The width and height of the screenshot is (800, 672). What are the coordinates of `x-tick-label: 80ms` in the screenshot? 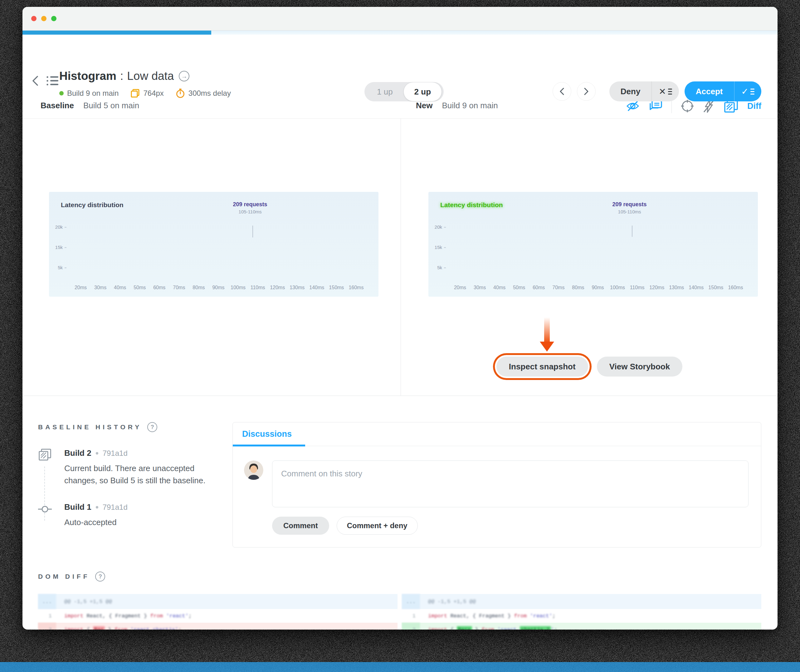 It's located at (578, 288).